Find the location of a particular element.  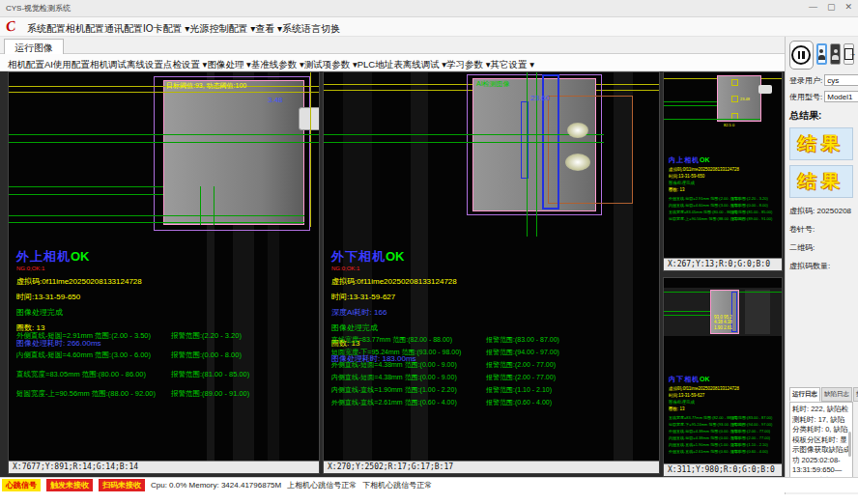

log-tabs: 运行日志缺陷日志报警日志 is located at coordinates (821, 394).